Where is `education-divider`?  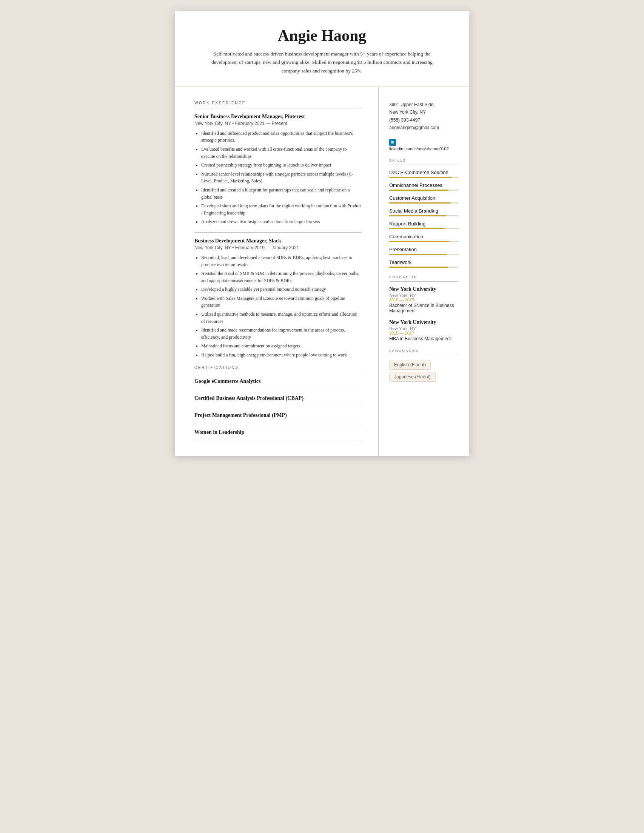
education-divider is located at coordinates (424, 281).